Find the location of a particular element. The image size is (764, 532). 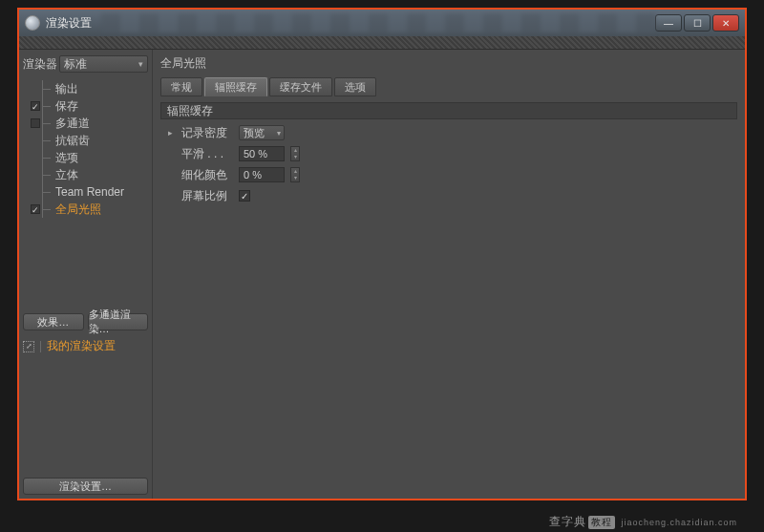

expand-icon: ⤢ is located at coordinates (29, 347).